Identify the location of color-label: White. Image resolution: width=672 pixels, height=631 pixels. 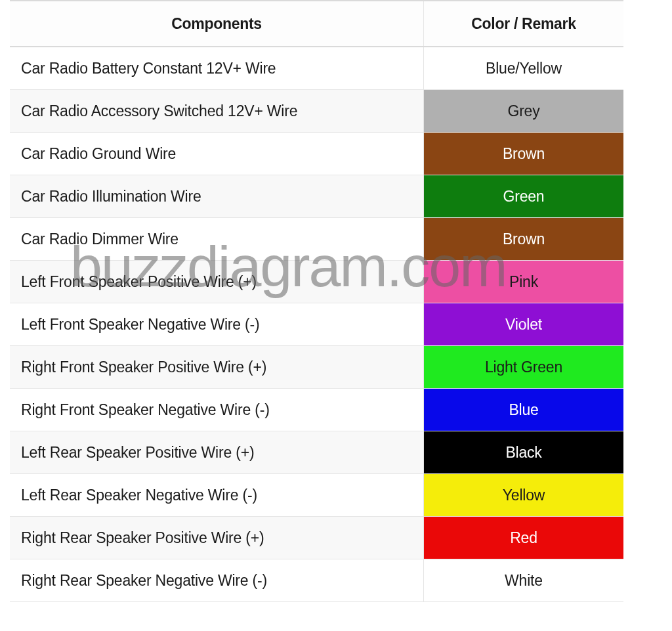
(524, 580).